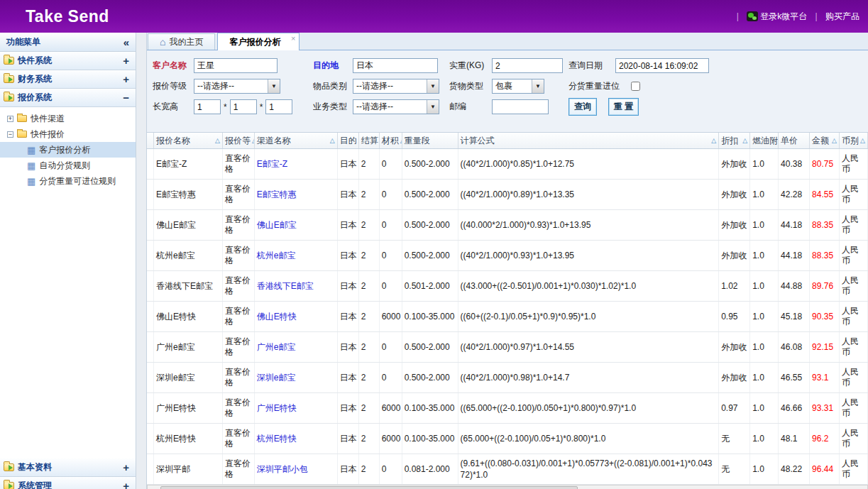 The height and width of the screenshot is (489, 868). What do you see at coordinates (369, 141) in the screenshot?
I see `column-header: 结算△` at bounding box center [369, 141].